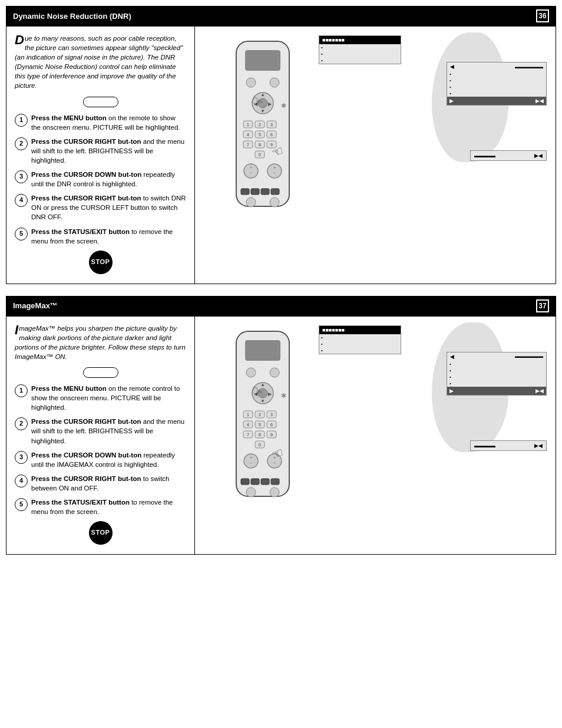 Image resolution: width=562 pixels, height=728 pixels. I want to click on section1-step3-num: 3, so click(21, 177).